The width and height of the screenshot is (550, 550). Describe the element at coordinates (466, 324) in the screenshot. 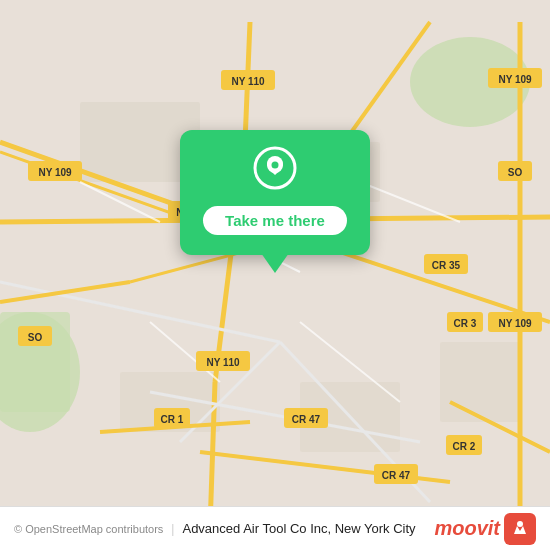

I see `svg-text: CR 3` at that location.